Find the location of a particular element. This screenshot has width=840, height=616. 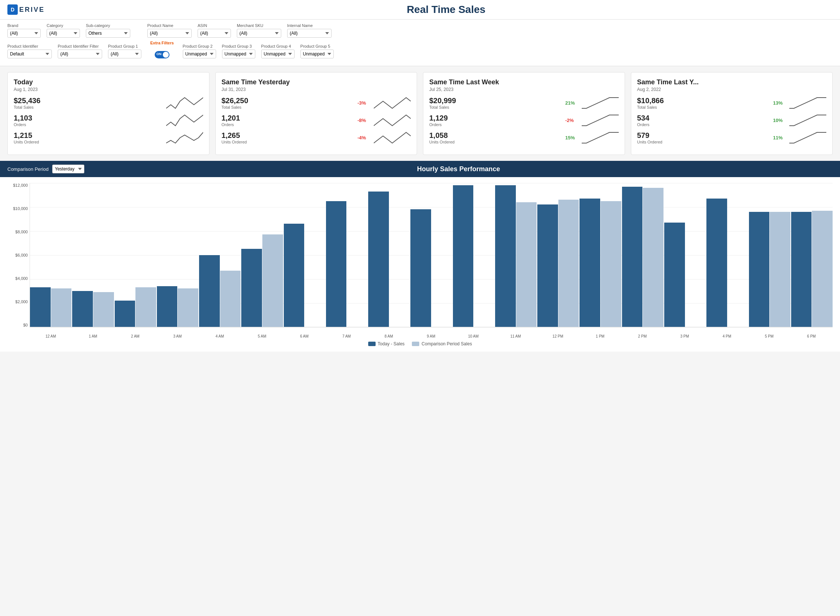

x-label-3: 3 AM is located at coordinates (178, 336).